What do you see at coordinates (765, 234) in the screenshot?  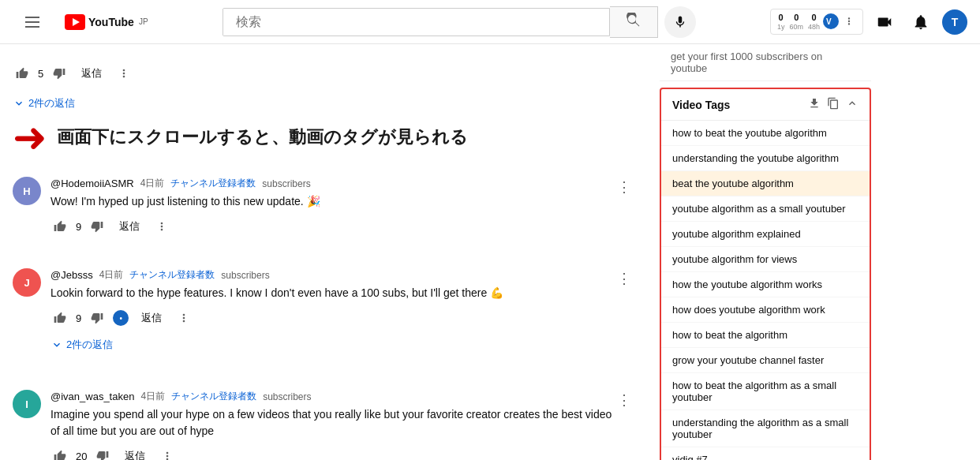 I see `tag-item: youtube algorithm explained` at bounding box center [765, 234].